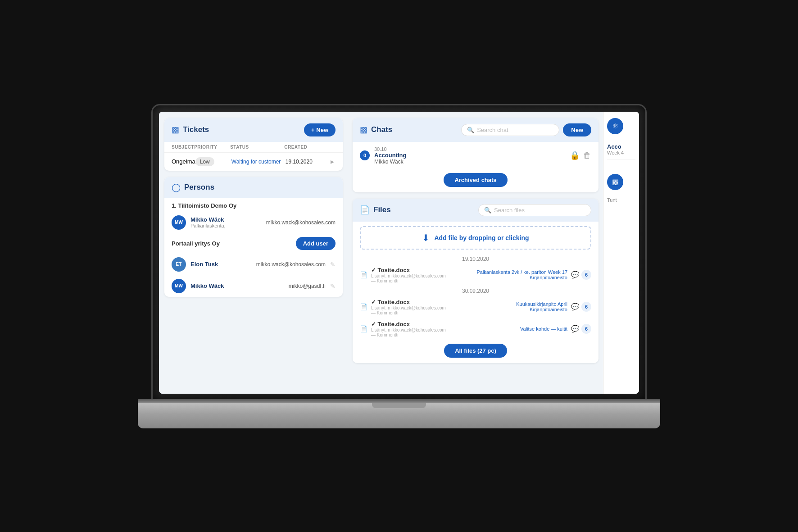  Describe the element at coordinates (260, 187) in the screenshot. I see `persons-title: Persons` at that location.